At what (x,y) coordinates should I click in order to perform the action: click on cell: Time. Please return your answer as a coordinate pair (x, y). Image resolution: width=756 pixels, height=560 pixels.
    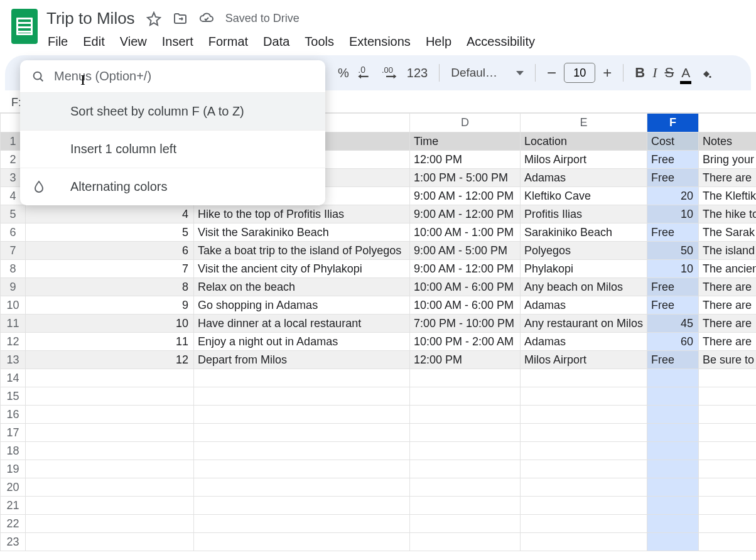
    Looking at the image, I should click on (465, 142).